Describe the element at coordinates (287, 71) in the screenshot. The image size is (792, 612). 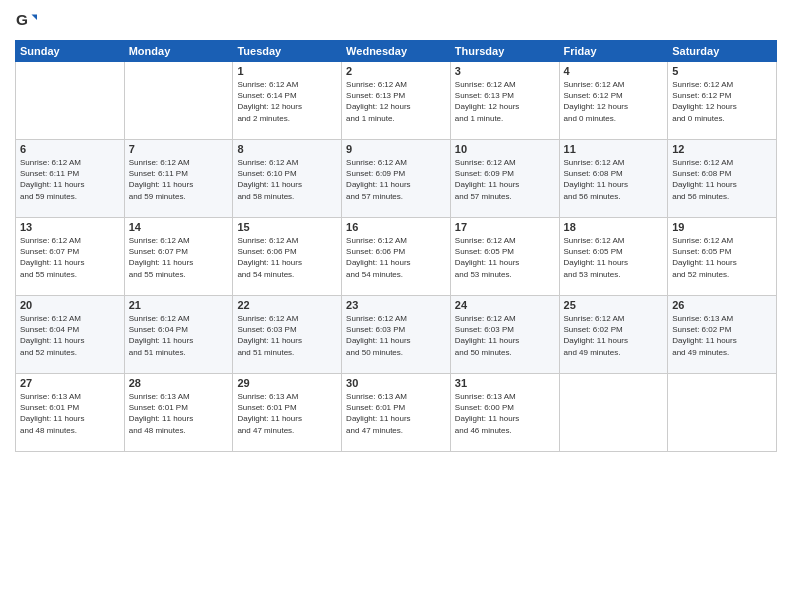
I see `day-number: 1` at that location.